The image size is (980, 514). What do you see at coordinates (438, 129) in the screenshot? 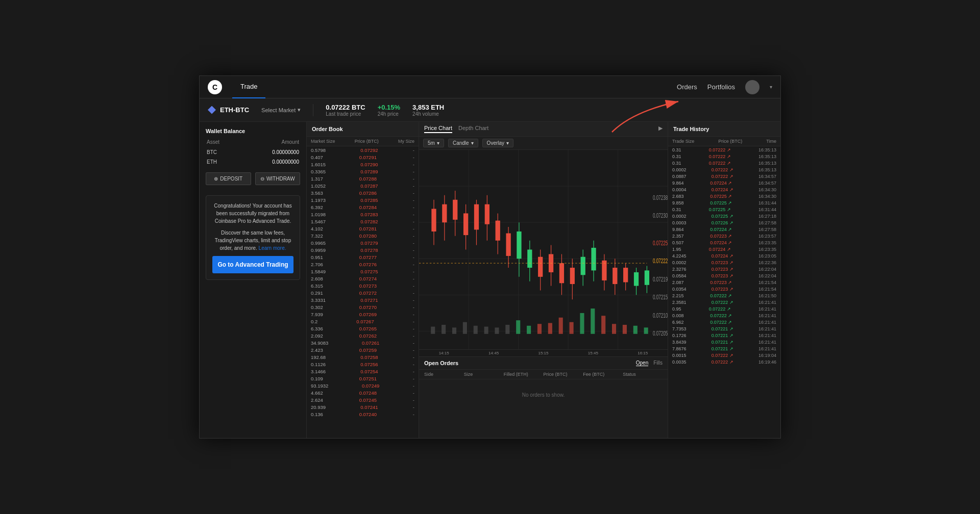
I see `tab-price-chart: Price Chart` at bounding box center [438, 129].